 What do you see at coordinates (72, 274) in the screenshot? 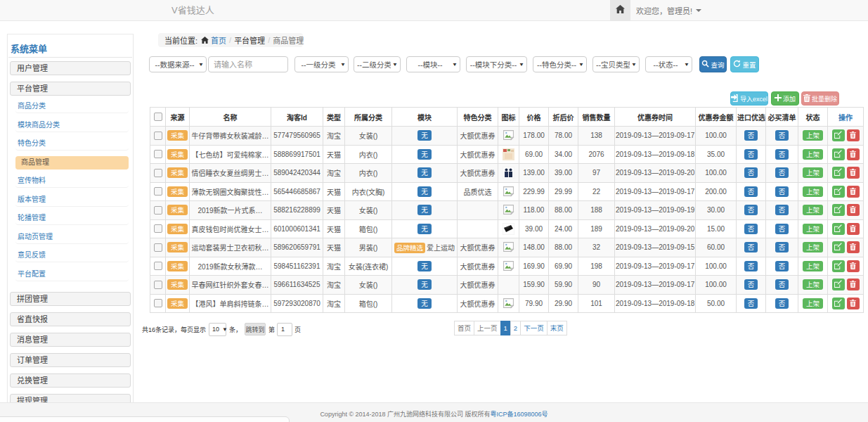
I see `sidebar-item: 平台配置` at bounding box center [72, 274].